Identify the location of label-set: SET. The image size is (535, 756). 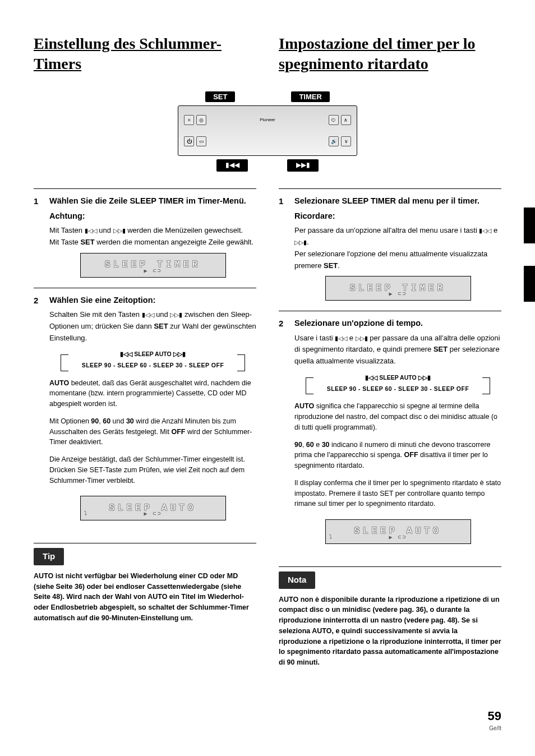
(220, 96).